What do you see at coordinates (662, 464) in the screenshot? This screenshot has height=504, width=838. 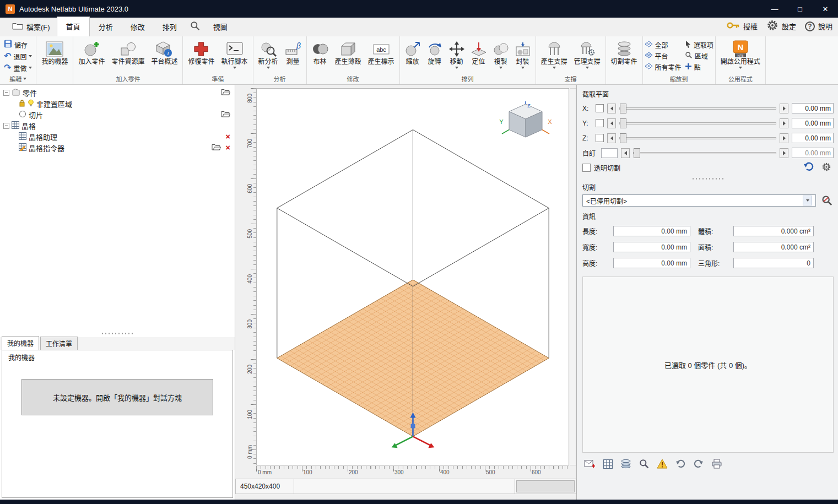 I see `repair-warning-icon` at bounding box center [662, 464].